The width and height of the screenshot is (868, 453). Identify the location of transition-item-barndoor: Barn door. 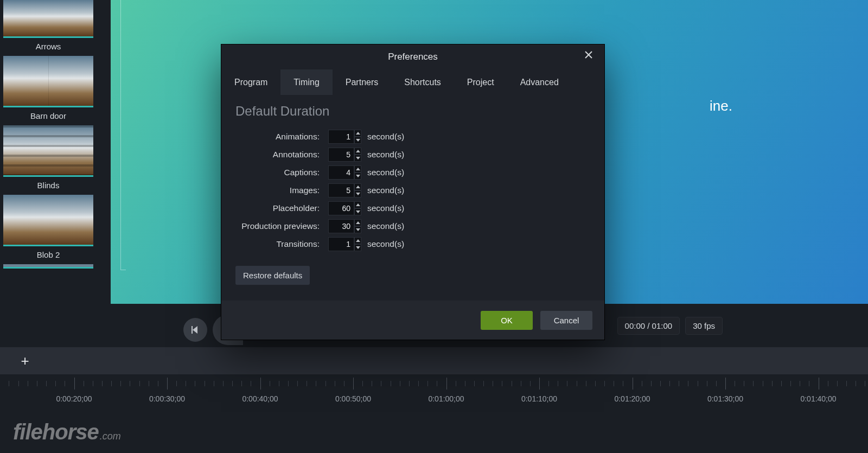
(48, 91).